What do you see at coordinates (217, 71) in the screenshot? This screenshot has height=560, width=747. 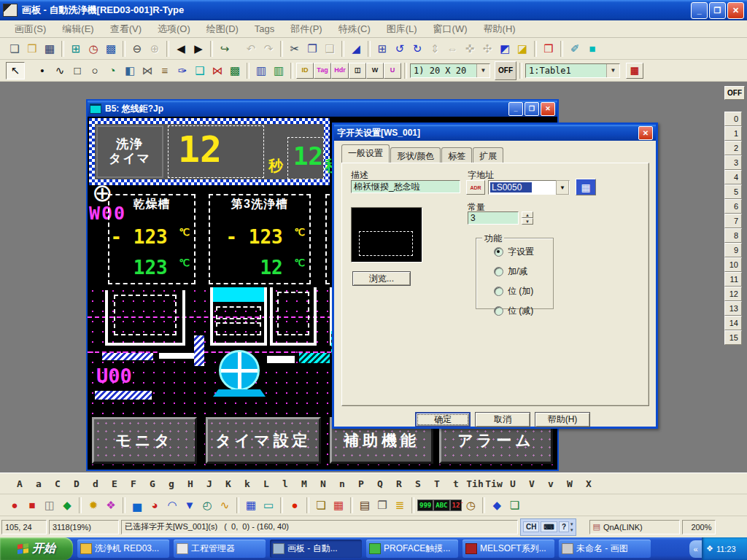 I see `mark-call-icon: ⋈` at bounding box center [217, 71].